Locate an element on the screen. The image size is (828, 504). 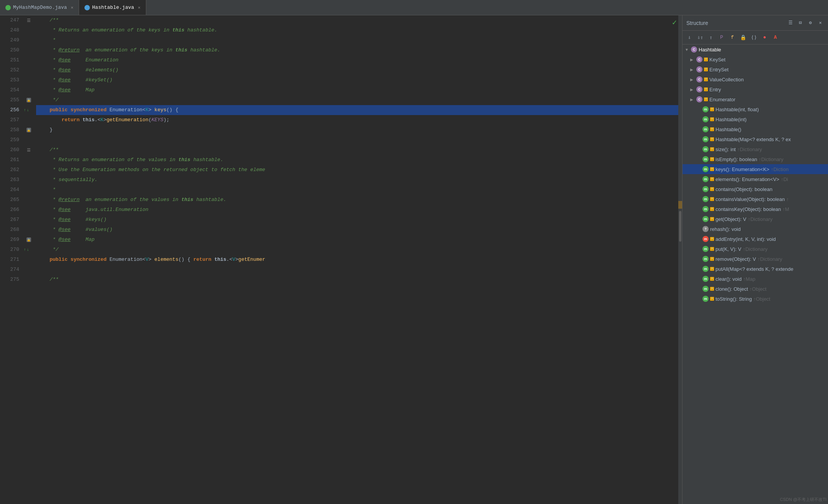
tree-icon-hashtable-empty: m is located at coordinates (706, 129).